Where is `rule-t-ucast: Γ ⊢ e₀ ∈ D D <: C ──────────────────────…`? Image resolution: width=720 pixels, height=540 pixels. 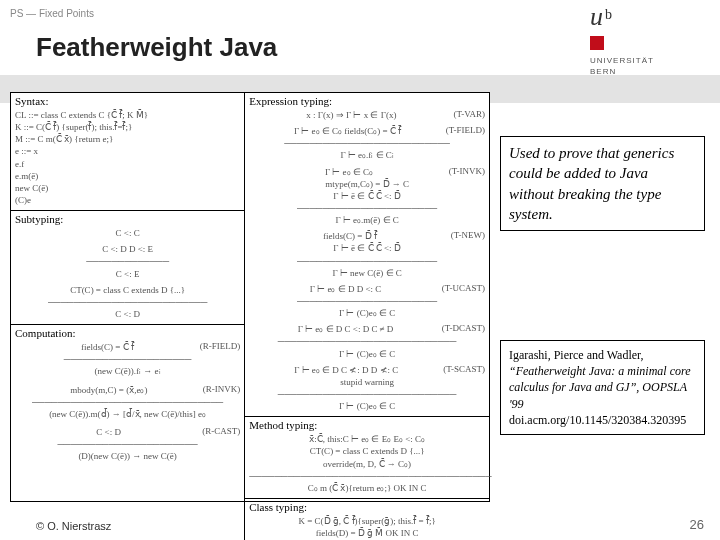 rule-t-ucast: Γ ⊢ e₀ ∈ D D <: C ──────────────────────… is located at coordinates (367, 301).